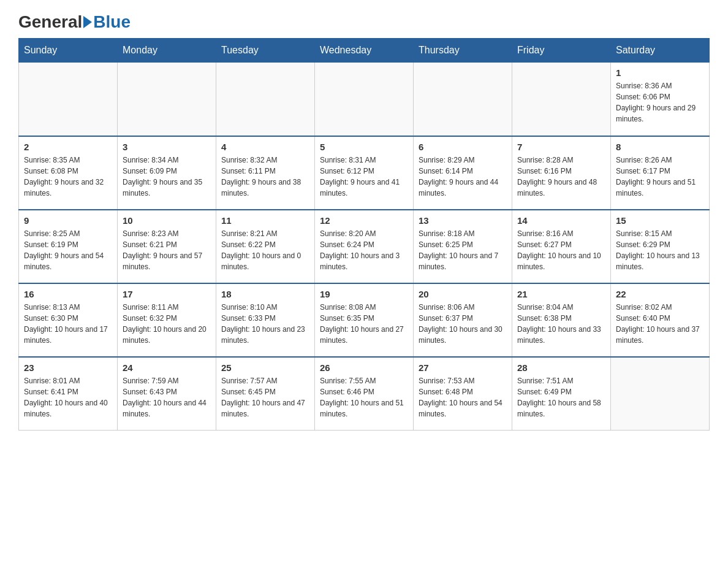 This screenshot has width=728, height=563. I want to click on day-number: 24, so click(167, 368).